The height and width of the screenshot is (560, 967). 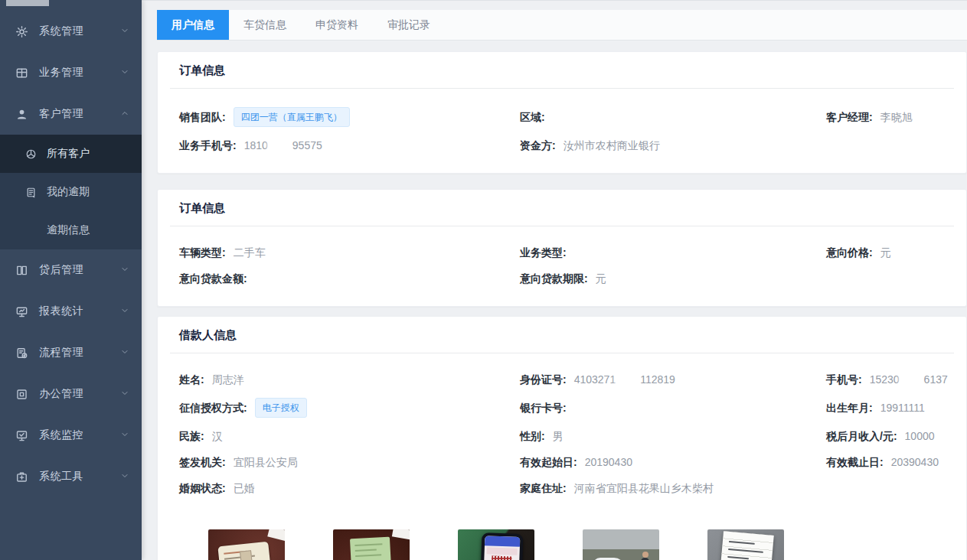 I want to click on field-label: 银行卡号:, so click(x=544, y=408).